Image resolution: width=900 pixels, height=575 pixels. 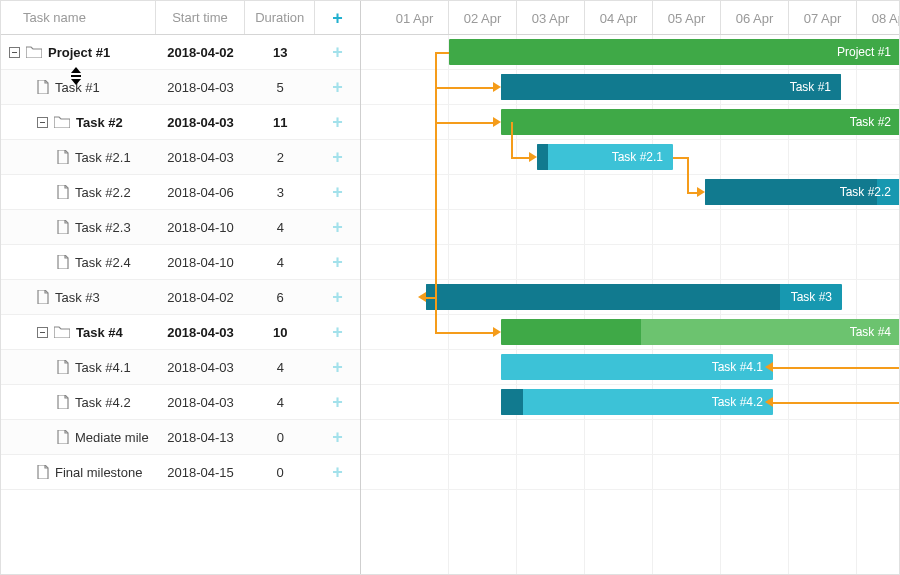 I want to click on header-row: Task name Start time Duration + 01 Apr02…, so click(x=450, y=18).